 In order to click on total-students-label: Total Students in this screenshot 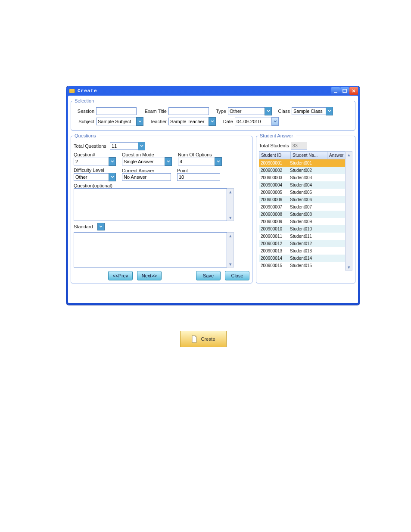, I will do `click(274, 146)`.